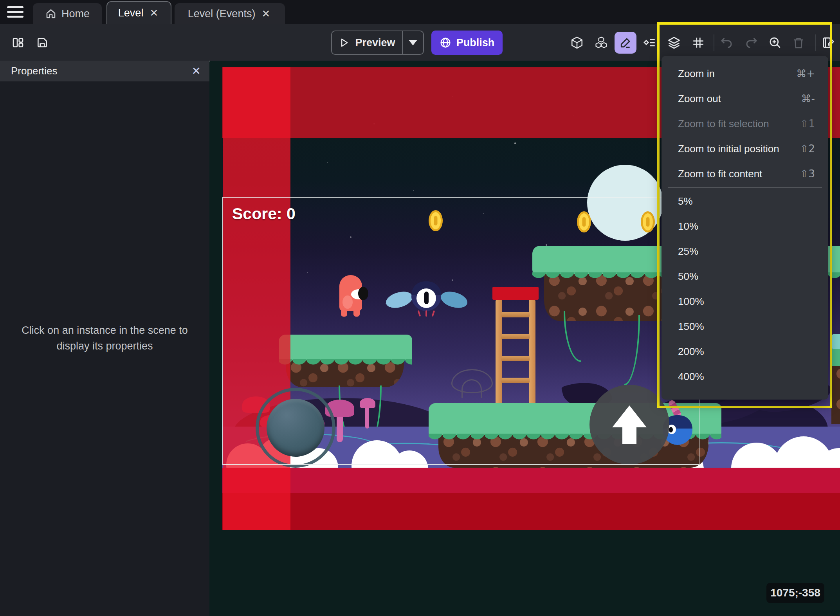 Image resolution: width=840 pixels, height=616 pixels. I want to click on tab-label: Level, so click(131, 13).